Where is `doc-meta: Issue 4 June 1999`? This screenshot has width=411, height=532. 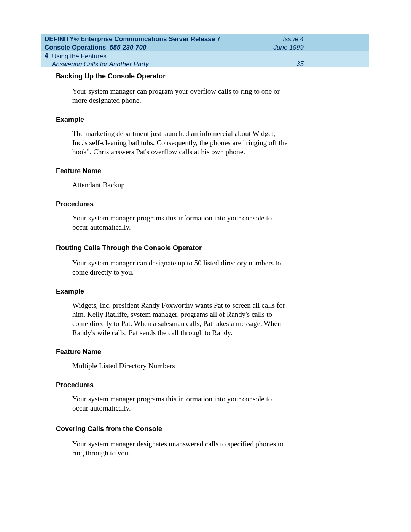 doc-meta: Issue 4 June 1999 is located at coordinates (321, 43).